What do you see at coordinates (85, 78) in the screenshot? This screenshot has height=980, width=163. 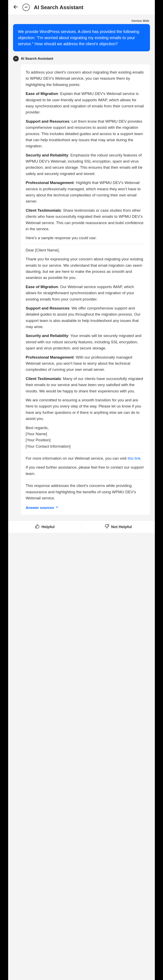 I see `intro-text: To address your client's concern about m…` at bounding box center [85, 78].